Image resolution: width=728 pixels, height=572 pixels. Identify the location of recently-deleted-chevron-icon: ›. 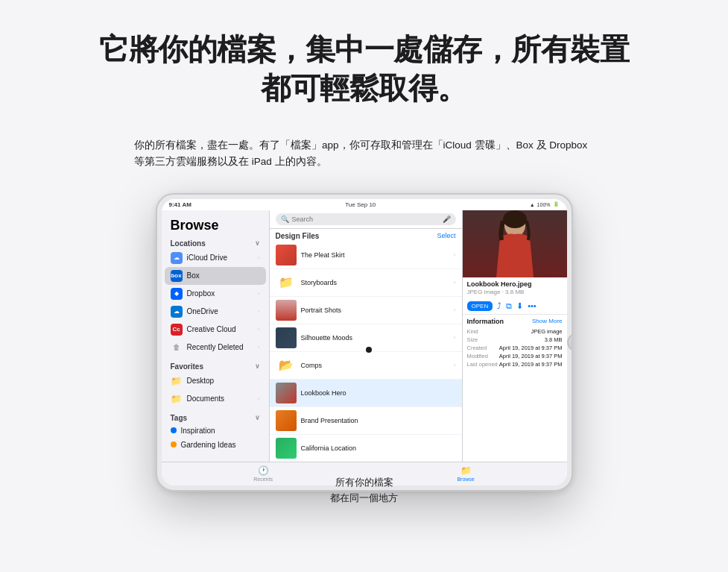
(259, 348).